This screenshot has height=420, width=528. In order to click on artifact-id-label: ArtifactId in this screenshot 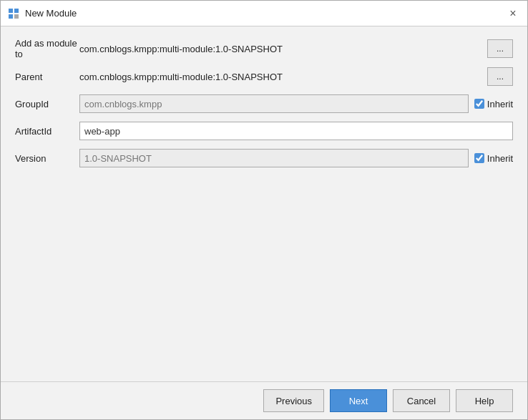, I will do `click(47, 132)`.